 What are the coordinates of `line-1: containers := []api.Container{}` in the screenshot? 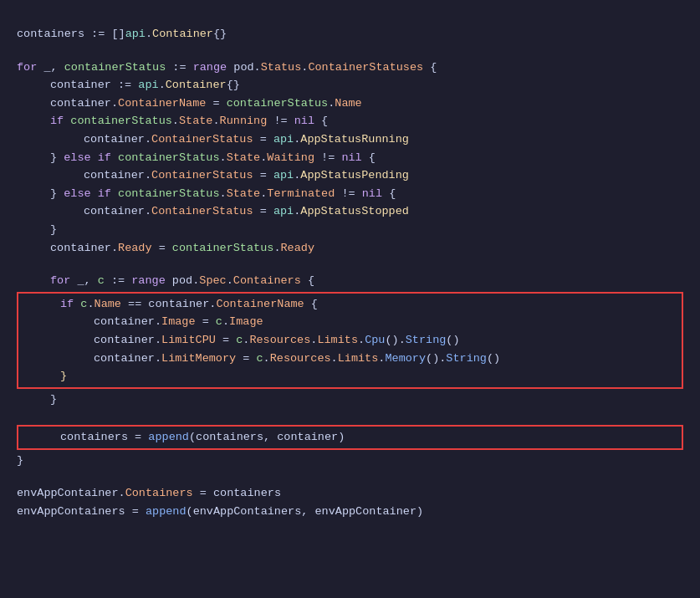 It's located at (350, 34).